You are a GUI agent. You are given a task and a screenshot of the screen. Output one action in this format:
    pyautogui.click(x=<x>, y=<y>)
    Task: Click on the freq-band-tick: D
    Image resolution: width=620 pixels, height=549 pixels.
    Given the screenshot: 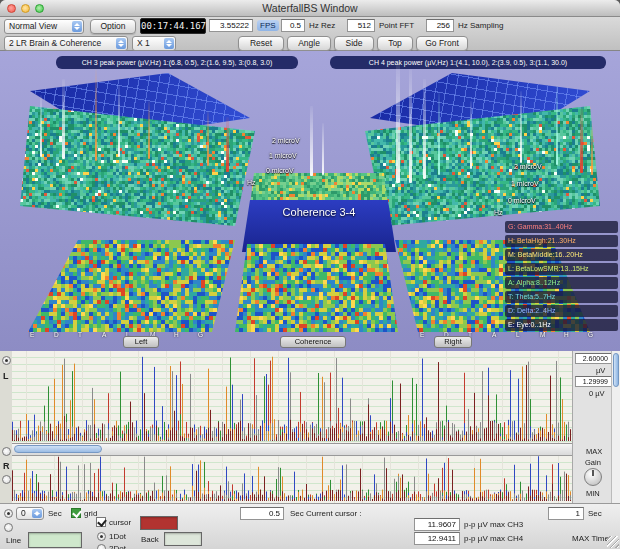 What is the action you would take?
    pyautogui.click(x=56, y=334)
    